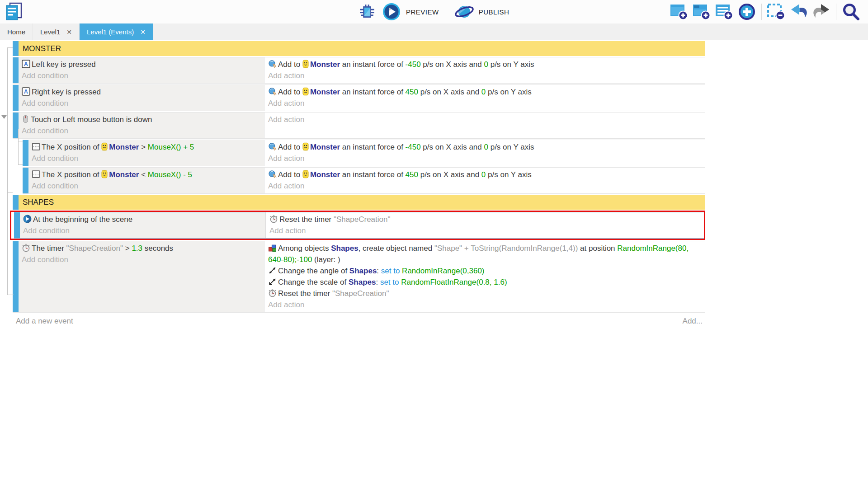  What do you see at coordinates (147, 147) in the screenshot?
I see `condition-line: The X position of Monster > MouseX() + 5` at bounding box center [147, 147].